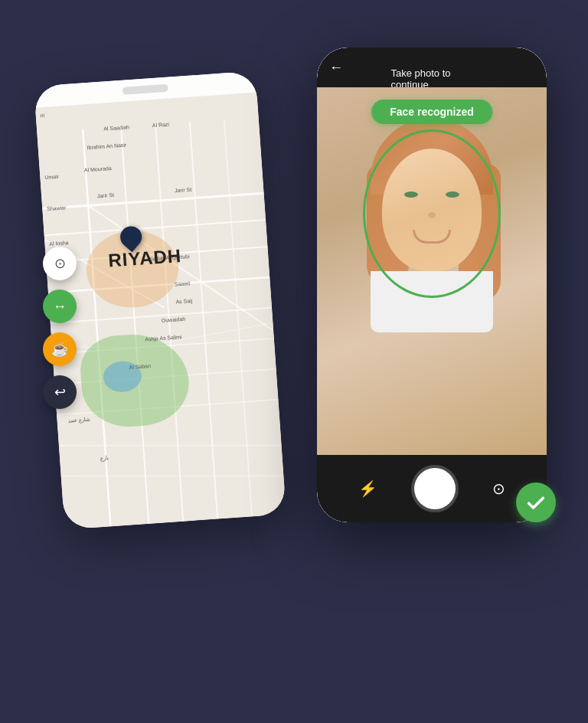 Image resolution: width=588 pixels, height=723 pixels. Describe the element at coordinates (60, 328) in the screenshot. I see `sidebar-icons: ⊙ ↔ ☕ ↩` at that location.